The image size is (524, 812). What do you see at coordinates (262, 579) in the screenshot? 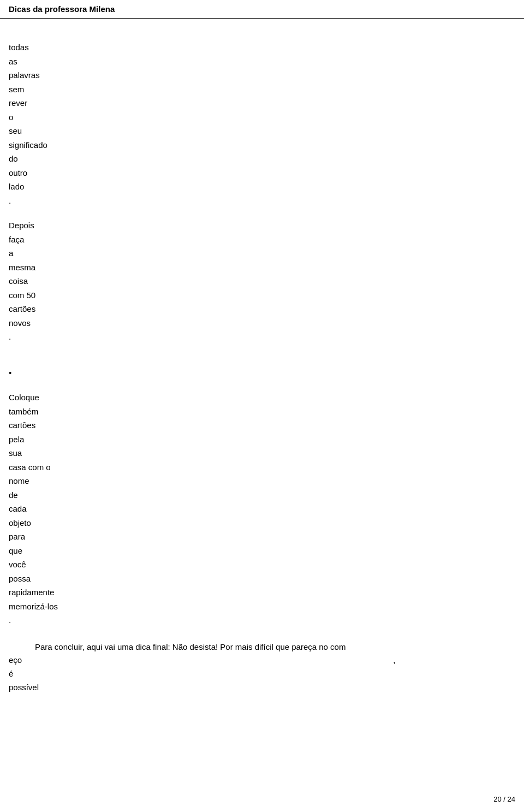
I see `text-line: possa` at bounding box center [262, 579].